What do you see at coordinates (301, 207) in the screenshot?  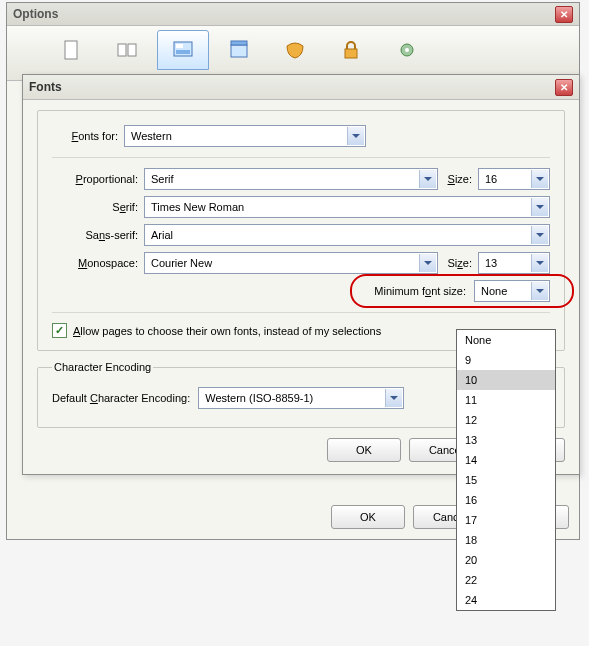 I see `serif-row: Serif: Times New Roman` at bounding box center [301, 207].